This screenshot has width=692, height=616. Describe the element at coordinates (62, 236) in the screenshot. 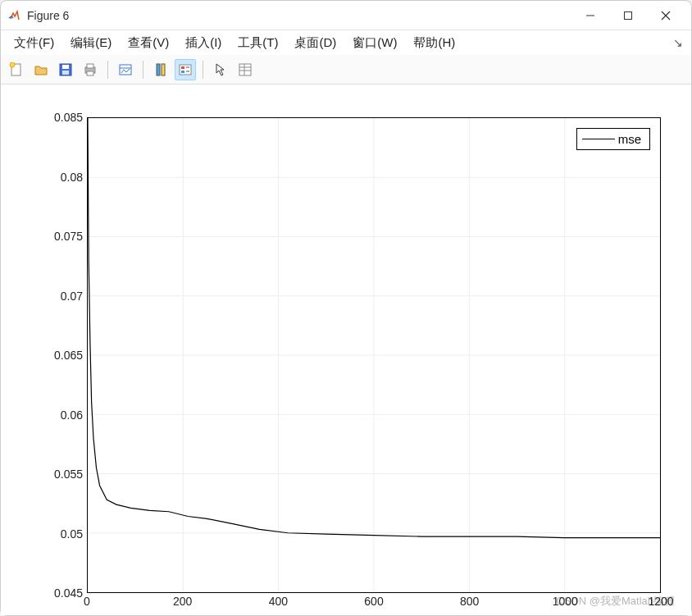

I see `ytick-label: 0.075` at that location.